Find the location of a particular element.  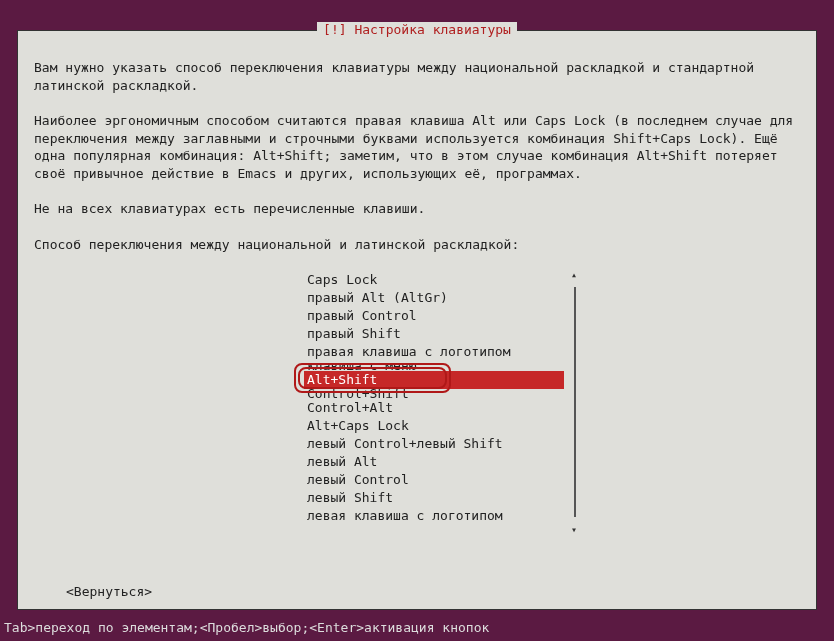

list-item: Control+Shift is located at coordinates (434, 394).